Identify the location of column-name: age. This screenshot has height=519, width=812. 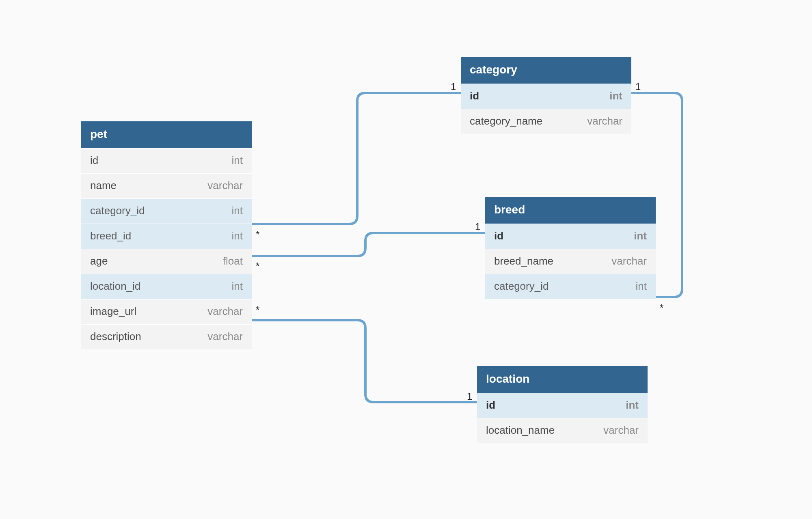
(99, 261).